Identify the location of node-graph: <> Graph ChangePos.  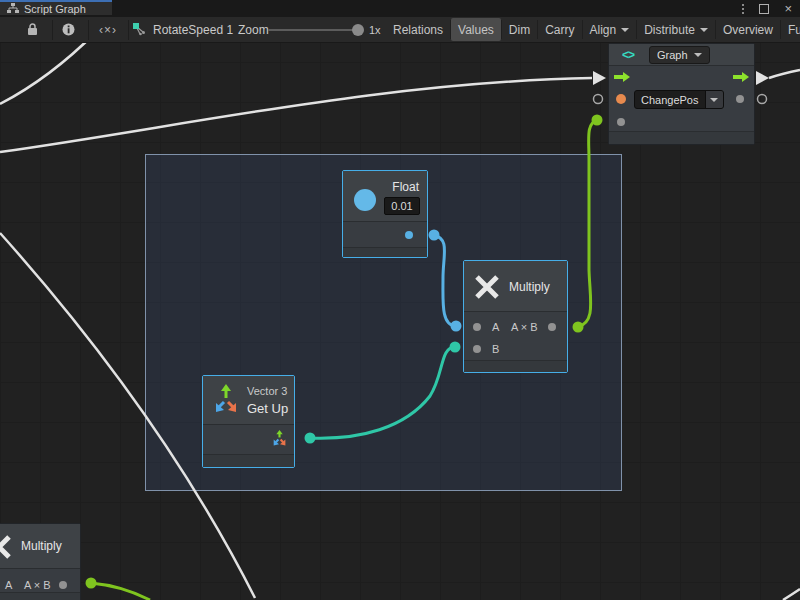
(682, 94).